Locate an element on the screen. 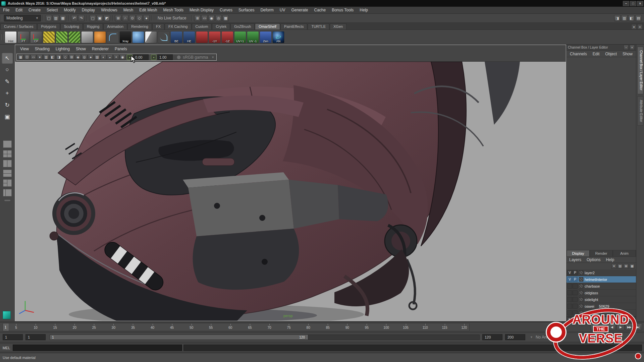  viewport-toolbar-icon: ▭ is located at coordinates (34, 57).